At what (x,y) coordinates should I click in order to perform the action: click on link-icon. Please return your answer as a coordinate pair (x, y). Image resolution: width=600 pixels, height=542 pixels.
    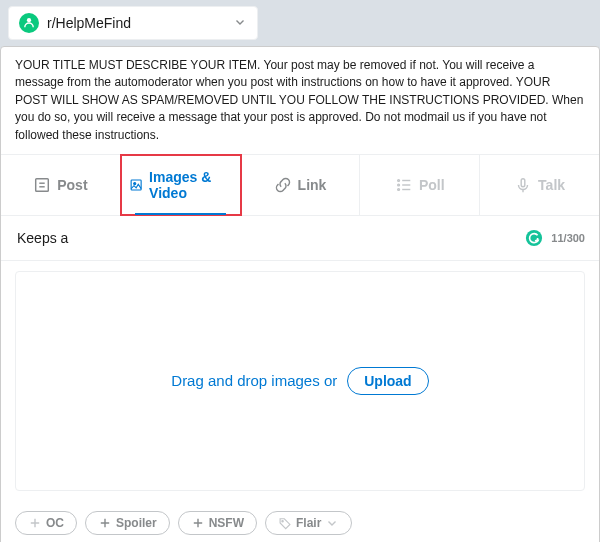
    Looking at the image, I should click on (283, 185).